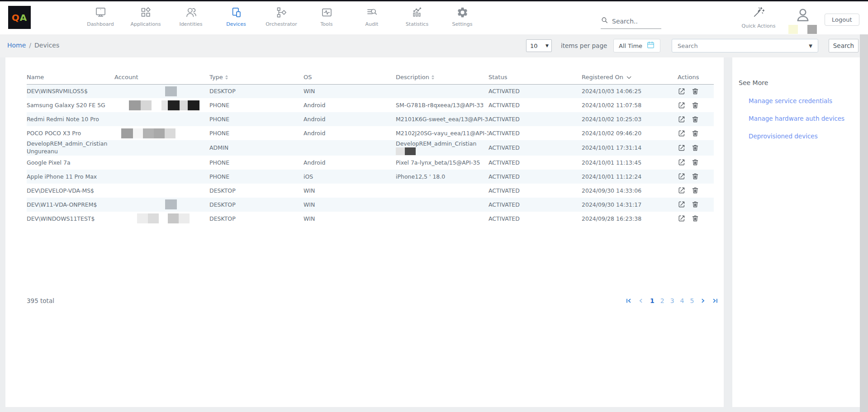  I want to click on see-more-link-3: Deprovisioned devices, so click(800, 136).